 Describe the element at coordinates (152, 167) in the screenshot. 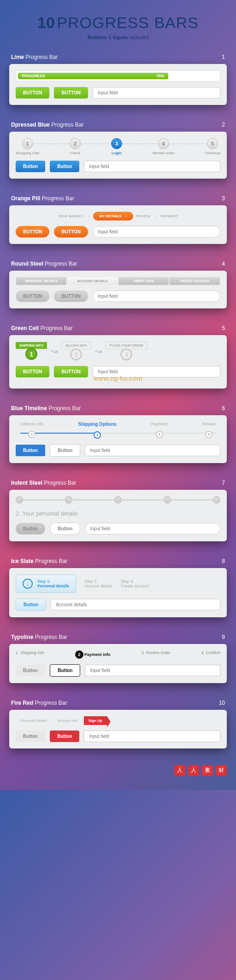

I see `dblue-input` at that location.